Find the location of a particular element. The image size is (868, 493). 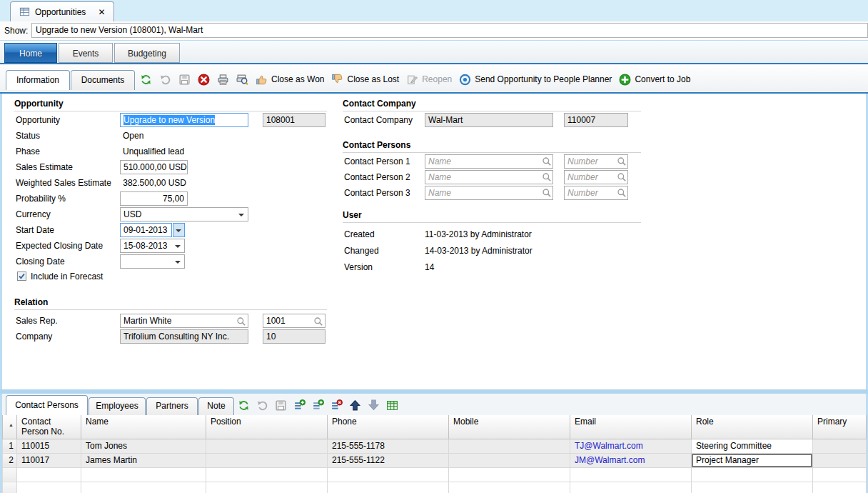

contact-person-2-name-input is located at coordinates (489, 177).